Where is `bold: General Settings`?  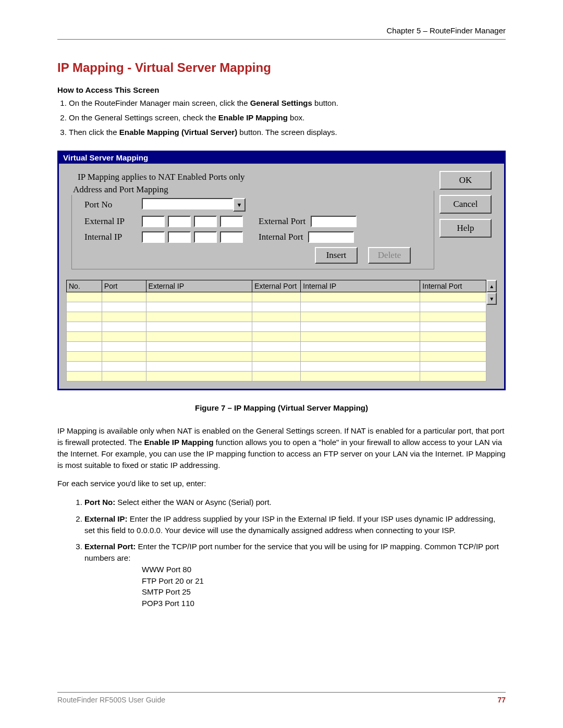
bold: General Settings is located at coordinates (282, 103).